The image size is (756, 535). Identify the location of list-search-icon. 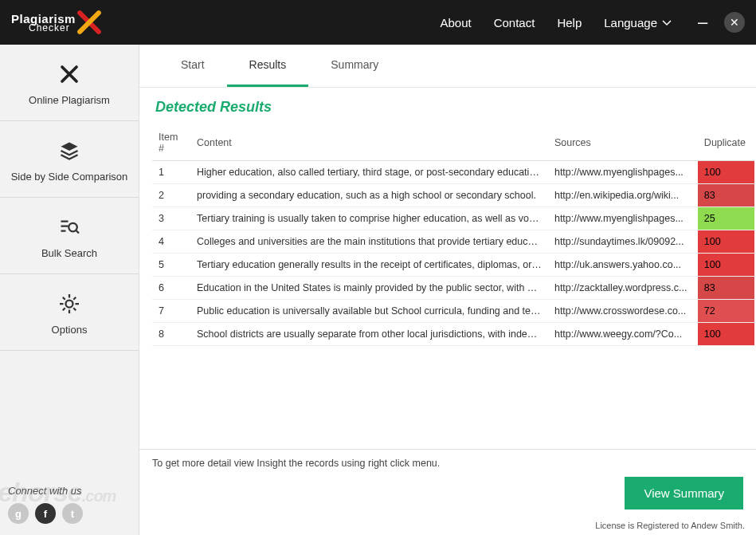
(69, 227).